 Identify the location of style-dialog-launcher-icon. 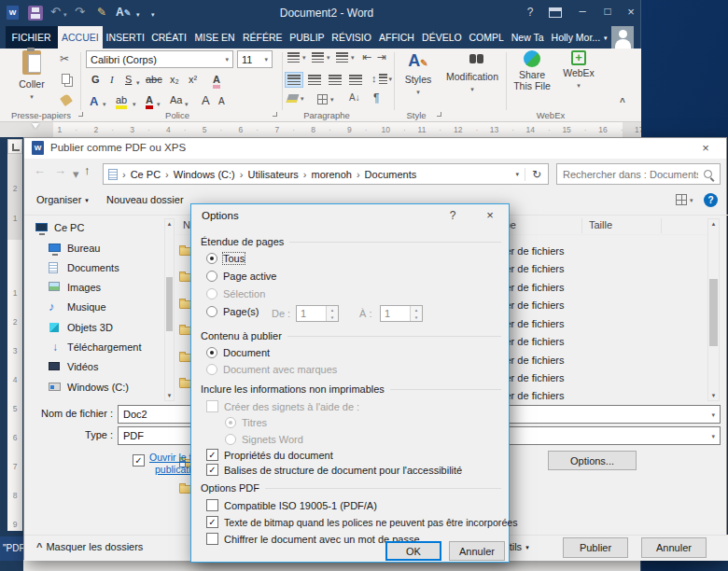
(439, 114).